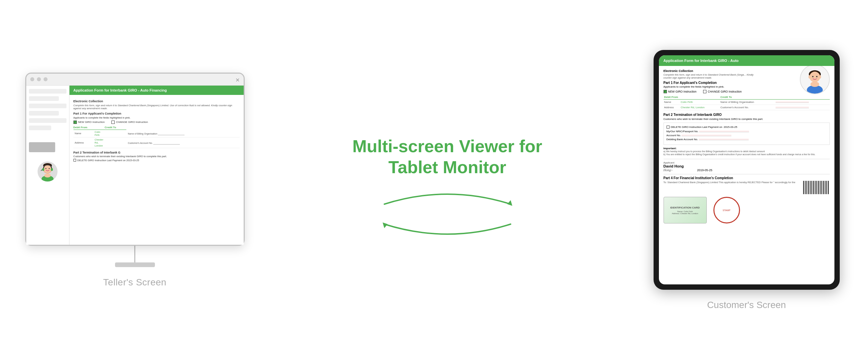 The width and height of the screenshot is (868, 360). Describe the element at coordinates (135, 80) in the screenshot. I see `monitor-top-bar: ✕` at that location.